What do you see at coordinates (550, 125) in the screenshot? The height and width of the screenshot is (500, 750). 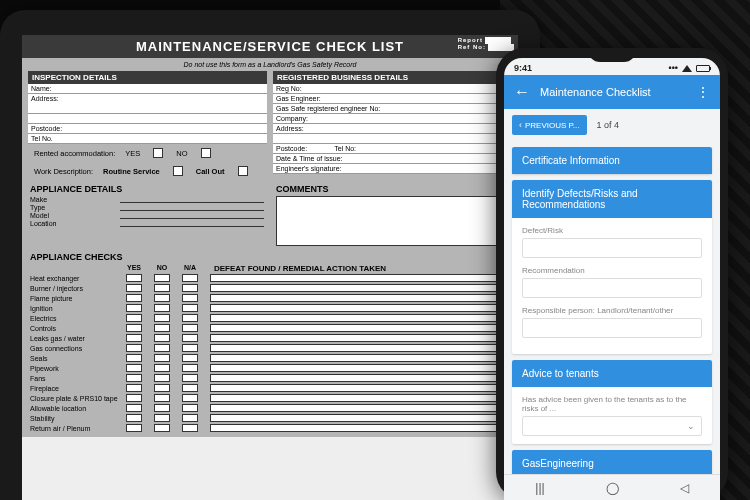 I see `previous-page-button: ‹ PREVIOUS P...` at bounding box center [550, 125].